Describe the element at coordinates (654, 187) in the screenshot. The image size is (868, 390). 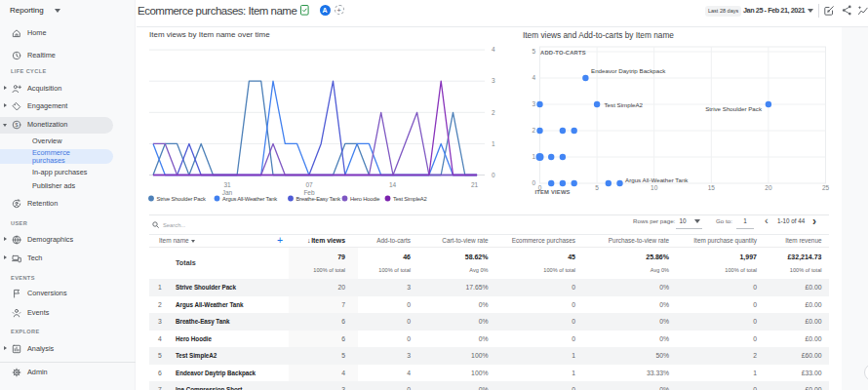
I see `svg-text: 10` at that location.